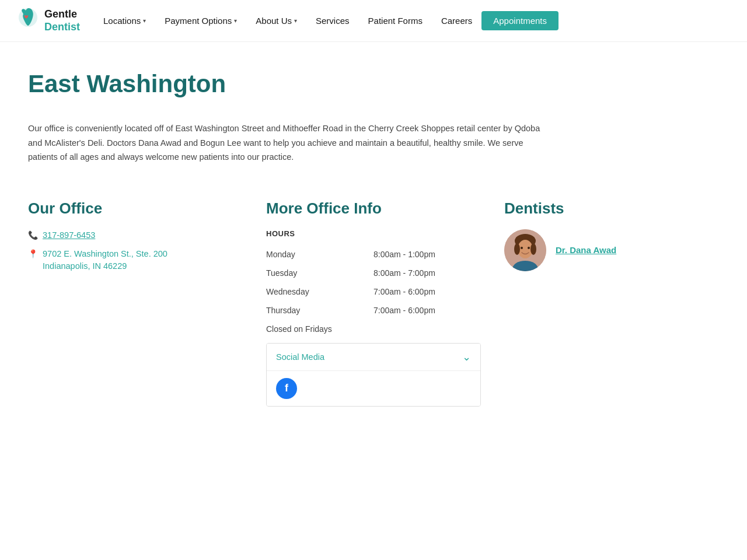 This screenshot has height=560, width=747. I want to click on patient-forms-link: Patient Forms, so click(396, 21).